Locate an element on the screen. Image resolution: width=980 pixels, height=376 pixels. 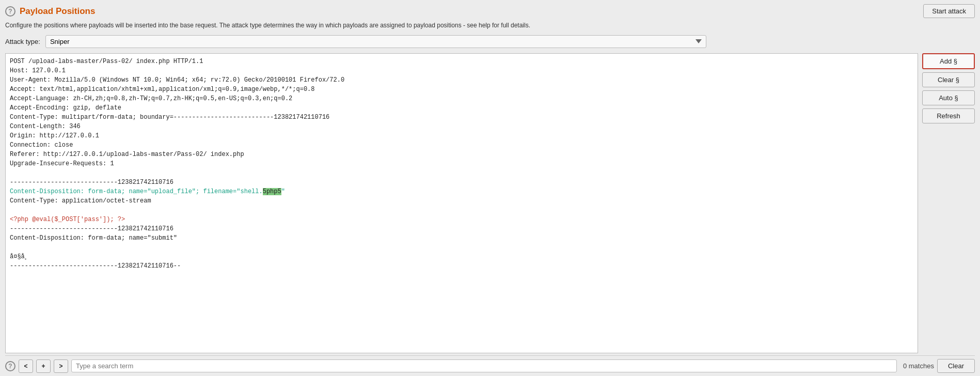
bottom-bar: ? < + > 0 matches Clear is located at coordinates (490, 366).